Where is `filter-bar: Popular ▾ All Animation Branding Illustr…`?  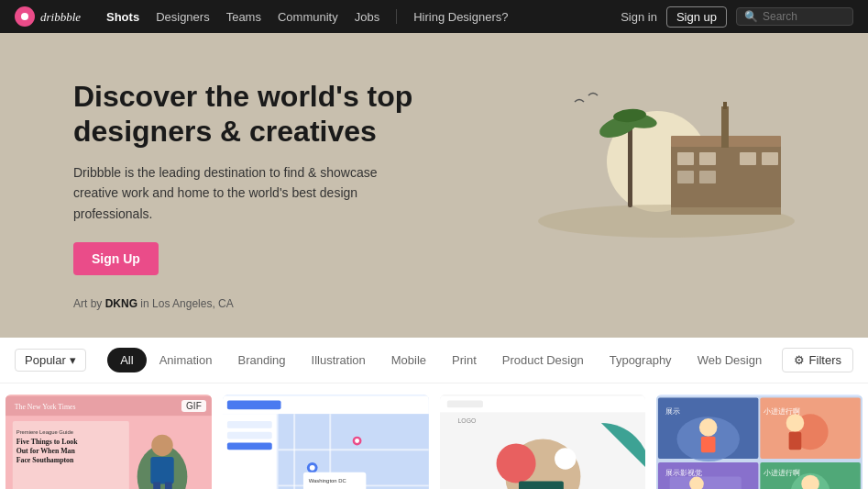 filter-bar: Popular ▾ All Animation Branding Illustr… is located at coordinates (434, 361).